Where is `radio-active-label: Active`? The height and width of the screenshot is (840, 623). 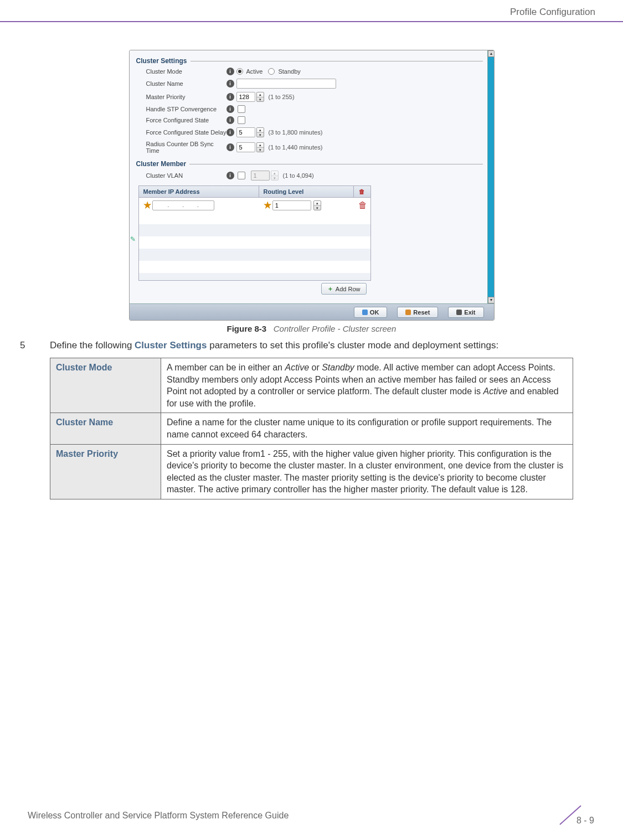
radio-active-label: Active is located at coordinates (255, 71).